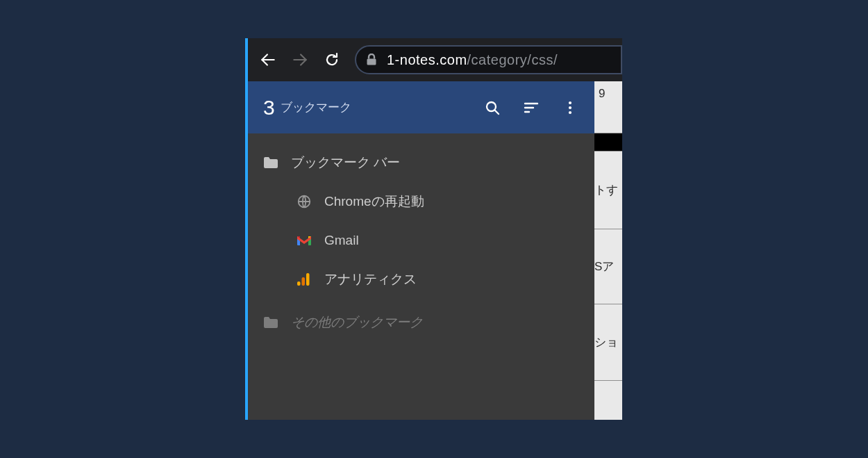 Image resolution: width=868 pixels, height=458 pixels. Describe the element at coordinates (304, 202) in the screenshot. I see `globe-icon` at that location.